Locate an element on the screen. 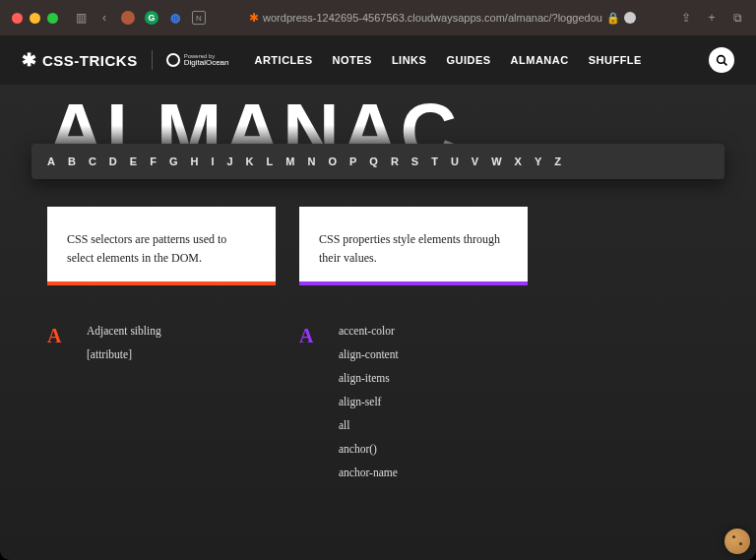 This screenshot has height=560, width=756. properties-item: align-content is located at coordinates (433, 354).